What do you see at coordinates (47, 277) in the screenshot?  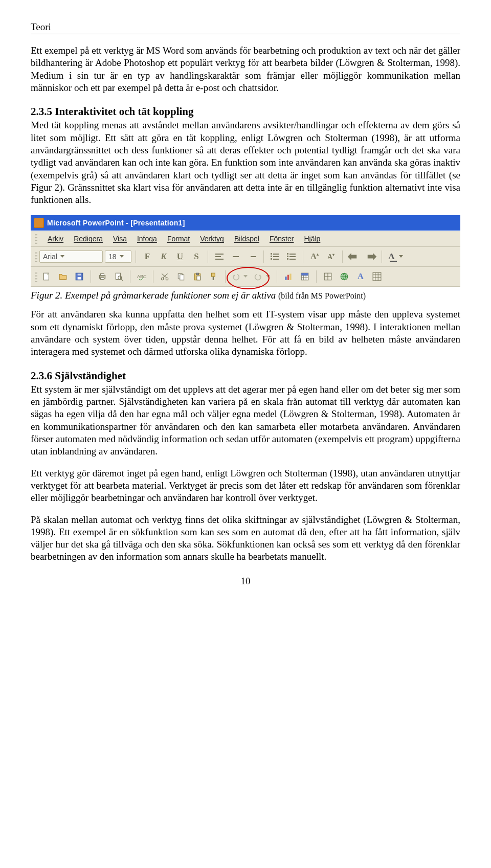 I see `new-file-icon` at bounding box center [47, 277].